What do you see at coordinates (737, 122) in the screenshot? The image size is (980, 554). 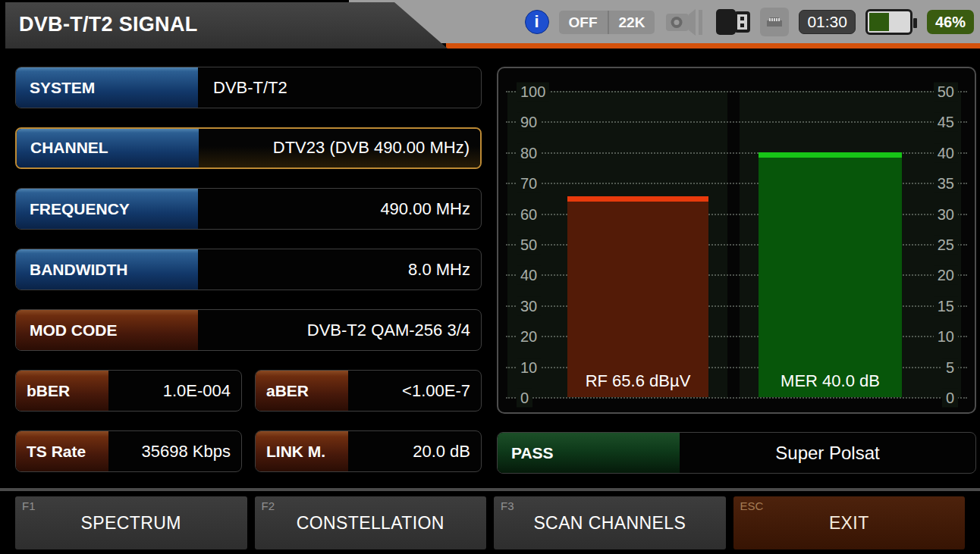 I see `gridline: 9045` at bounding box center [737, 122].